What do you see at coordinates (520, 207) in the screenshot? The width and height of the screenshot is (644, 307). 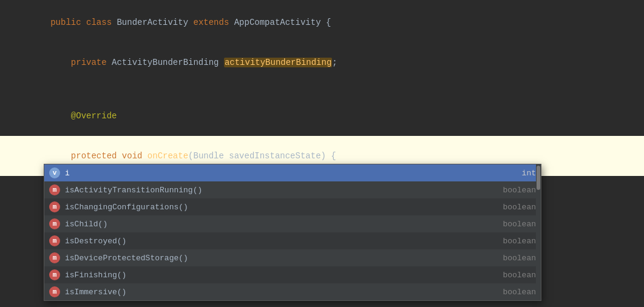 I see `autocomplete-type-2: boolean` at bounding box center [520, 207].